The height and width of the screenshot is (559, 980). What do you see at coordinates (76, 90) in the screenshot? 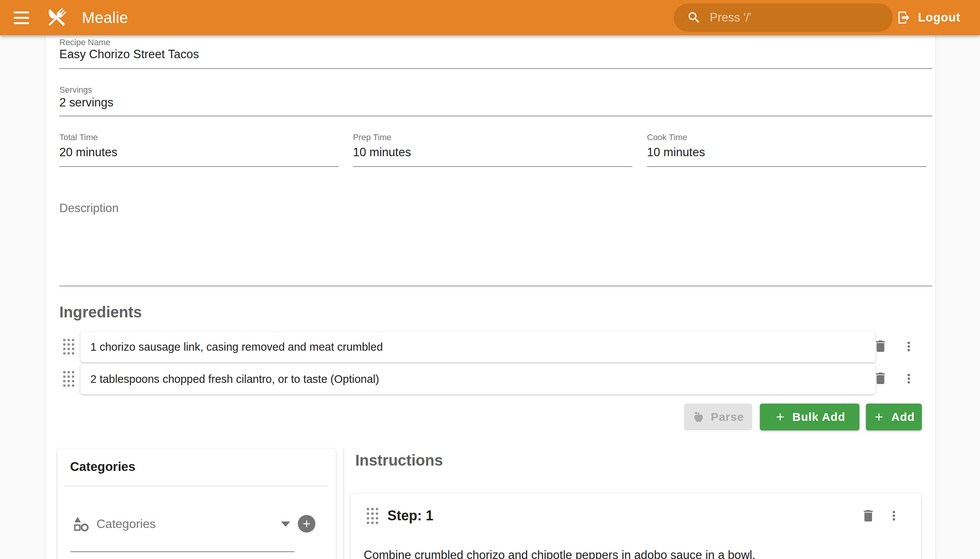
I see `servings-label: Servings` at bounding box center [76, 90].